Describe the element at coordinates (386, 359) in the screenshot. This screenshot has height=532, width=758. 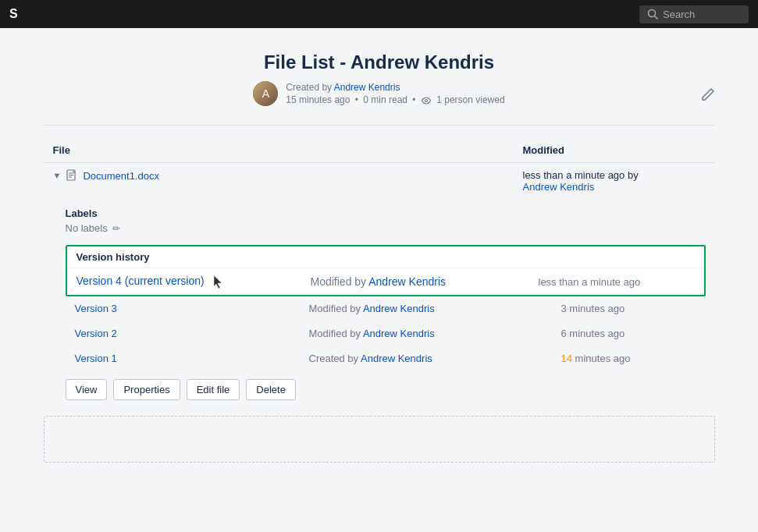
I see `version-row-1: Version 1 Created by Andrew Kendris 14 m…` at that location.